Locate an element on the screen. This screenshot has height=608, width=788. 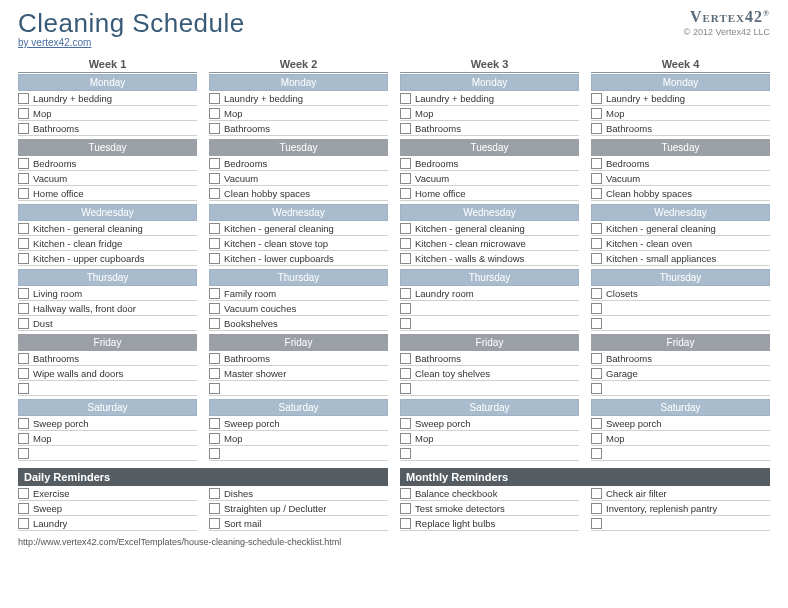
reminder-label: Exercise is located at coordinates (51, 494).